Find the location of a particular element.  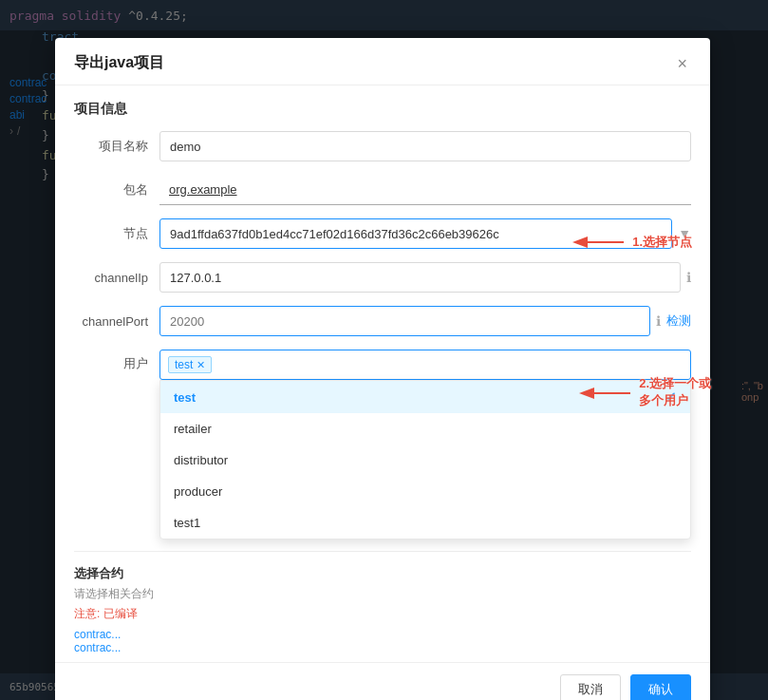

node-input is located at coordinates (416, 234).